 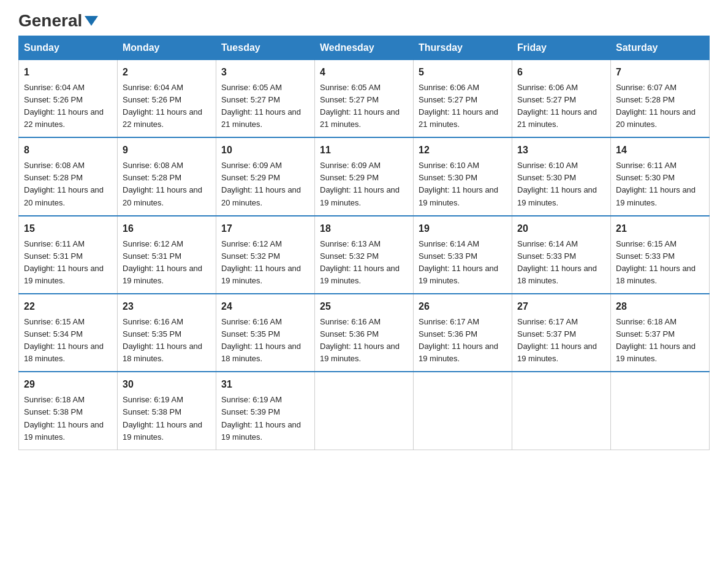 What do you see at coordinates (561, 151) in the screenshot?
I see `day-number: 13` at bounding box center [561, 151].